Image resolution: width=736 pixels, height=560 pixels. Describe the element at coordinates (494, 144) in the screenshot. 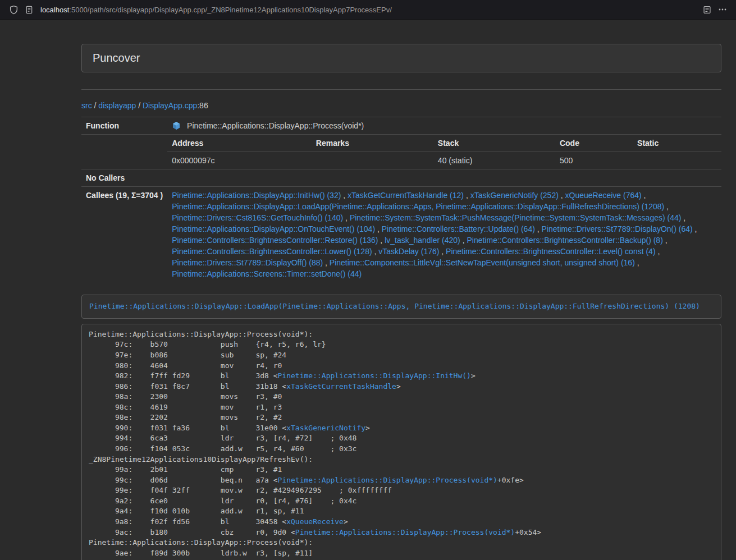

I see `col-stack: Stack` at that location.